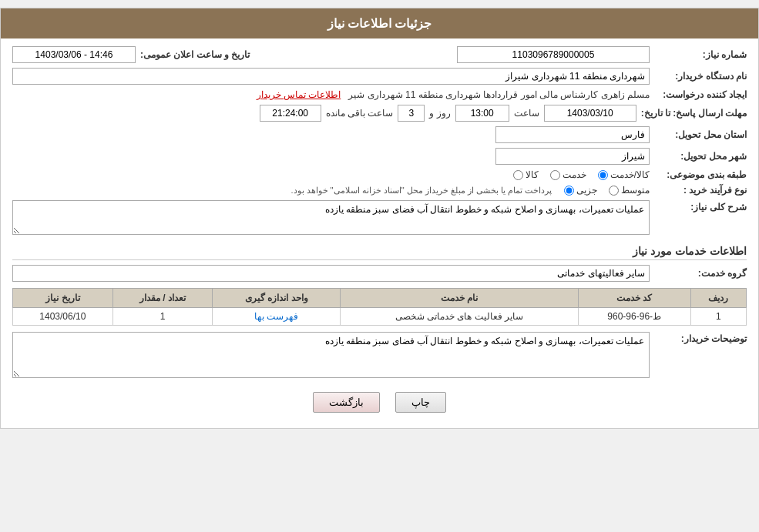 The image size is (759, 532). What do you see at coordinates (421, 402) in the screenshot?
I see `print-button: چاپ` at bounding box center [421, 402].